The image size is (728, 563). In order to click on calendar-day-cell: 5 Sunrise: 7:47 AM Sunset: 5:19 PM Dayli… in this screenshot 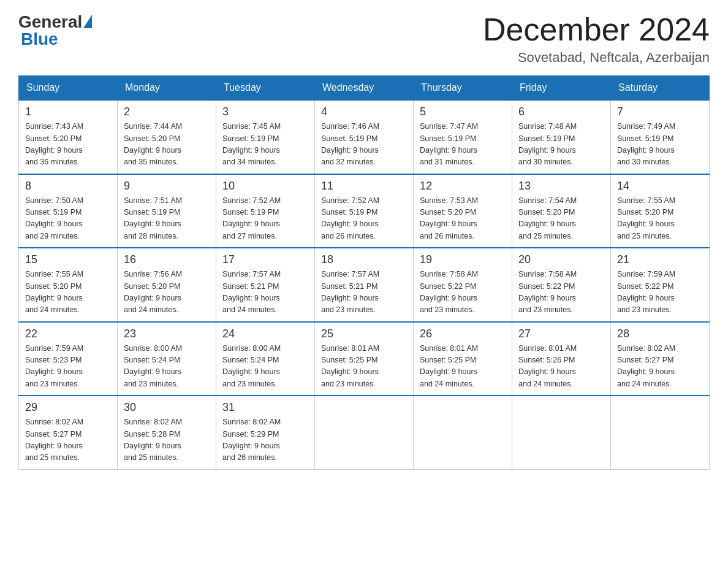, I will do `click(463, 137)`.